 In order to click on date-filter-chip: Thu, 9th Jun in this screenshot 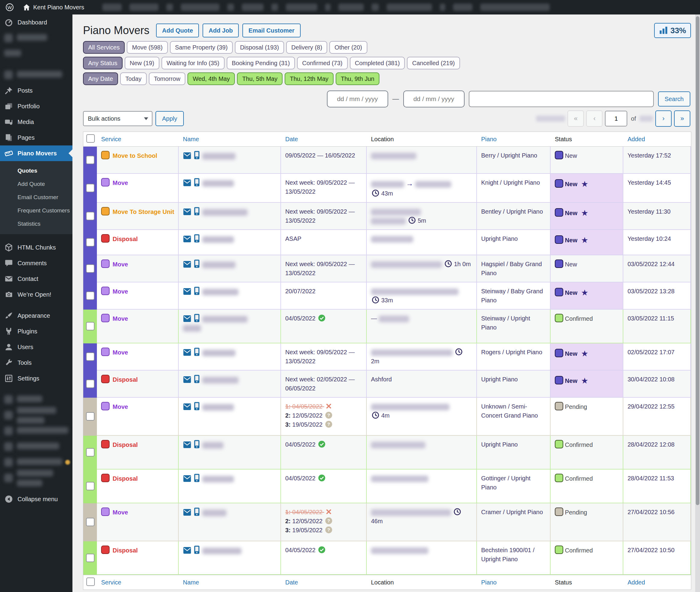, I will do `click(358, 79)`.